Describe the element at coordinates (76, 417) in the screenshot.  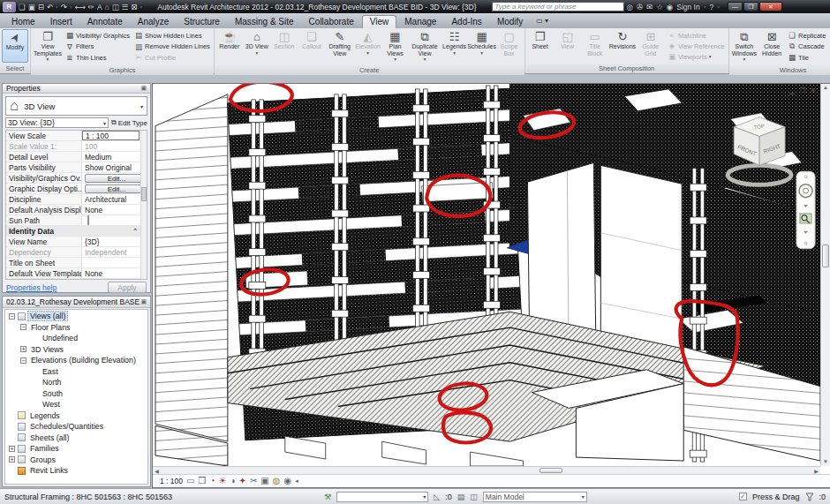
I see `tree-item-legends: Legends` at that location.